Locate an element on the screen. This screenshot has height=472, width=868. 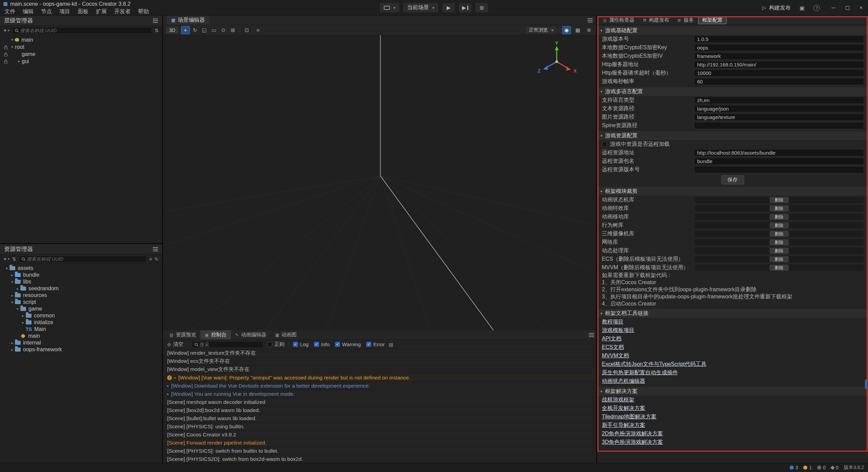
warning-count-badge: 1 is located at coordinates (808, 468).